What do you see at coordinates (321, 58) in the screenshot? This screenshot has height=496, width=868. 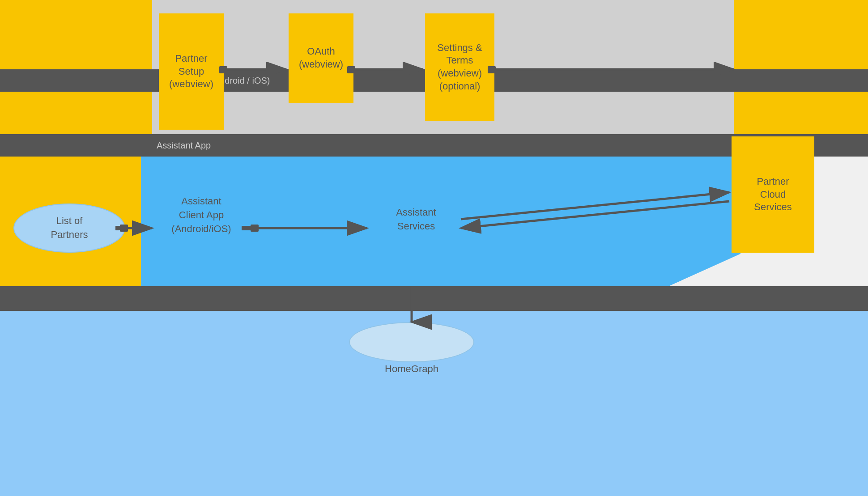 I see `oauth-label: OAuth (webview)` at bounding box center [321, 58].